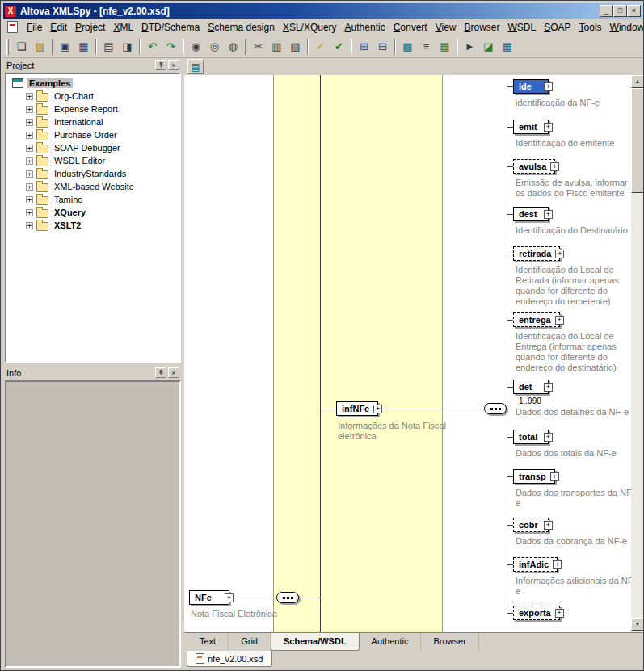  I want to click on menu-browser: Browser, so click(482, 27).